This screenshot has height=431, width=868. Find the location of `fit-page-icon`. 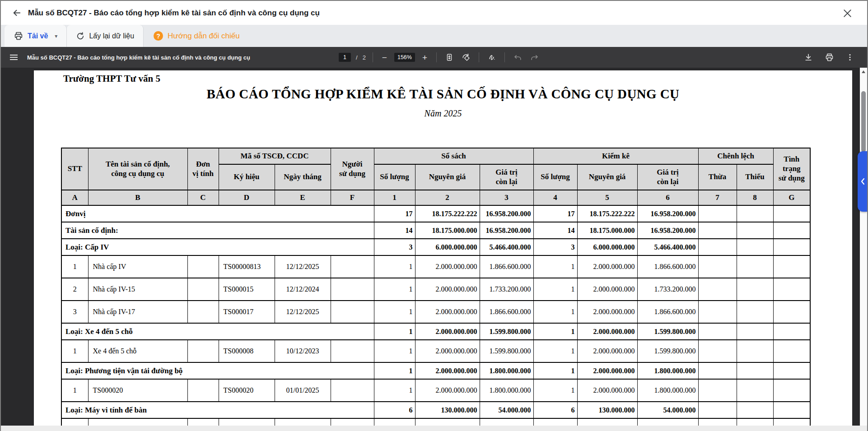

fit-page-icon is located at coordinates (449, 57).